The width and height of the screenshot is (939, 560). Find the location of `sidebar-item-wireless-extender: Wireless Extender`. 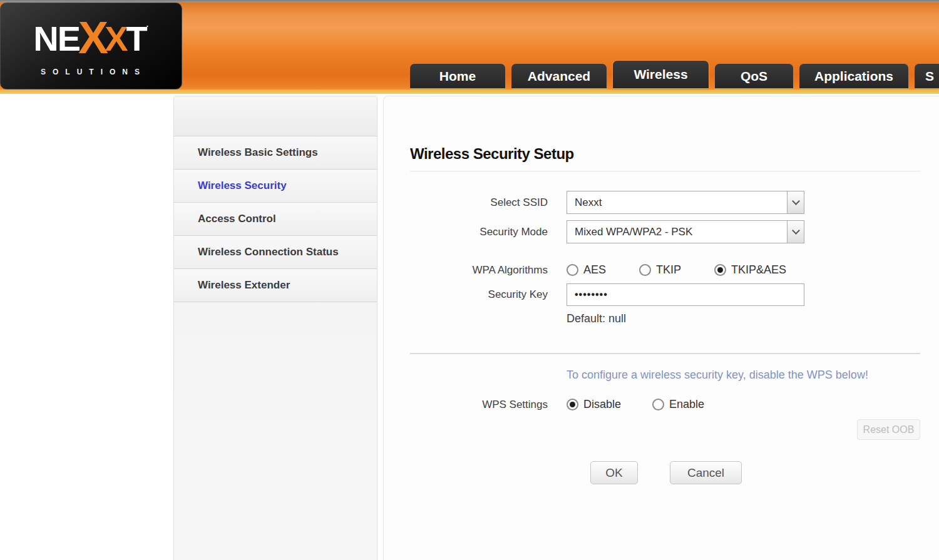

sidebar-item-wireless-extender: Wireless Extender is located at coordinates (275, 285).